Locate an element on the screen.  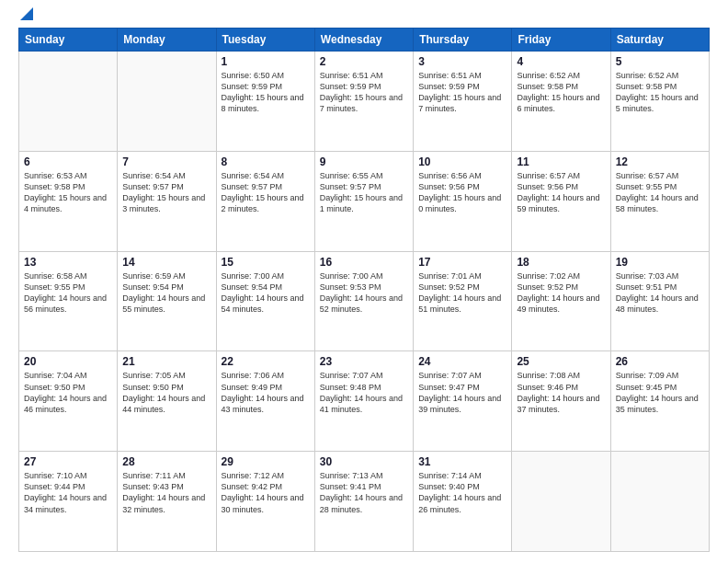
day-info: Sunrise: 6:55 AMSunset: 9:57 PMDaylight:… is located at coordinates (364, 193).